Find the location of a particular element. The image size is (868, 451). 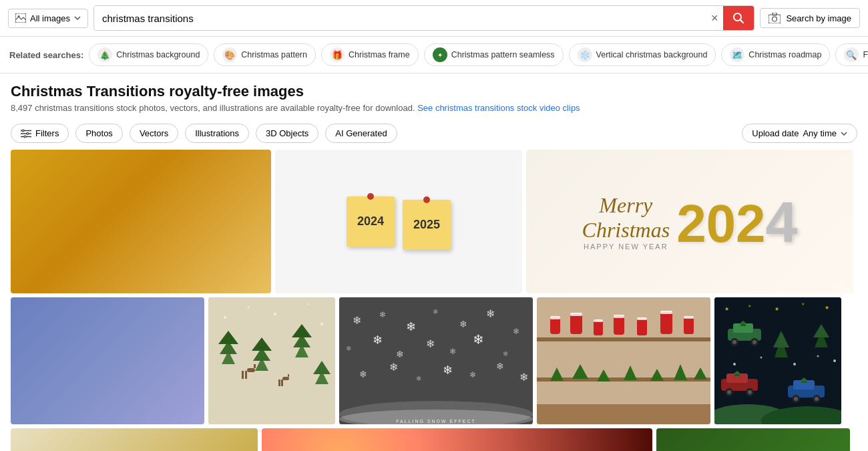

image-item-3: MerryChristmas HAPPY NEW YEAR 202 4 is located at coordinates (690, 222).